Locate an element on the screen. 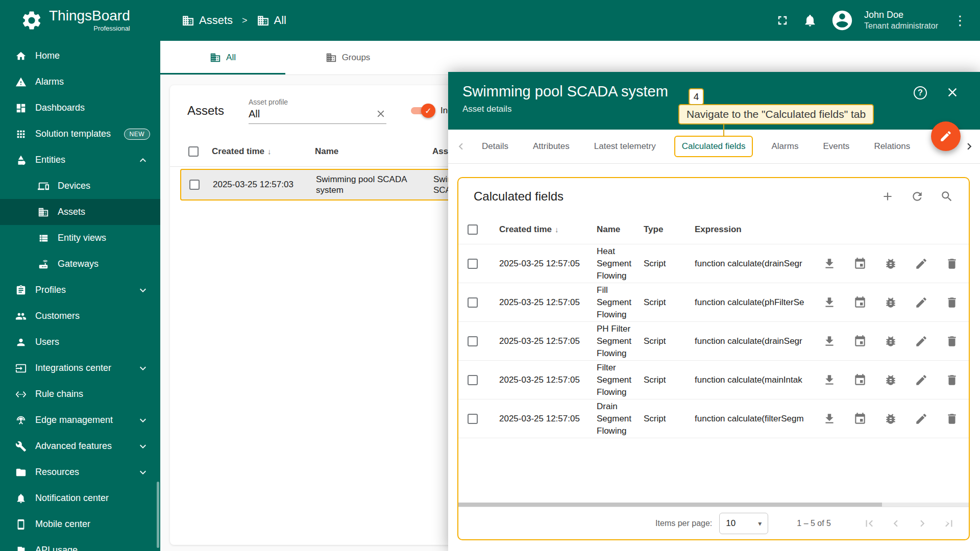  sidebar-item-mobile-center: Mobile center is located at coordinates (80, 524).